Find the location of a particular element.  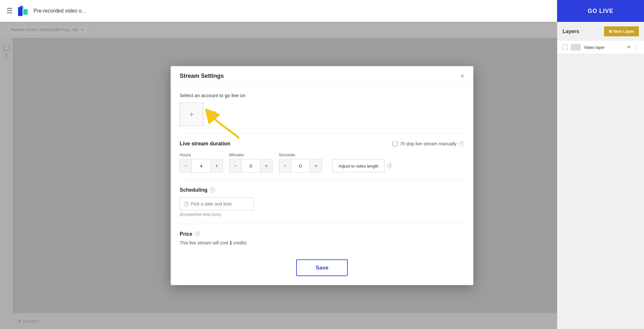

app-logo is located at coordinates (23, 11).